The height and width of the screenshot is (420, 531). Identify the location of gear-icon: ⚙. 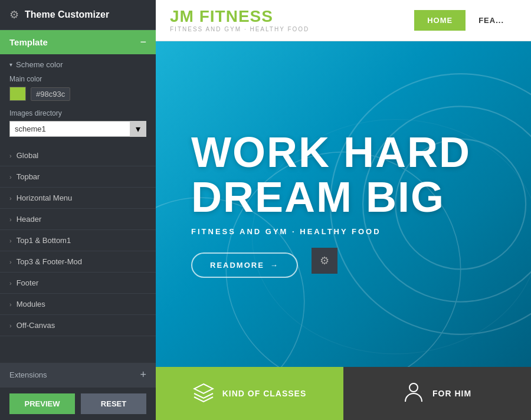
(14, 15).